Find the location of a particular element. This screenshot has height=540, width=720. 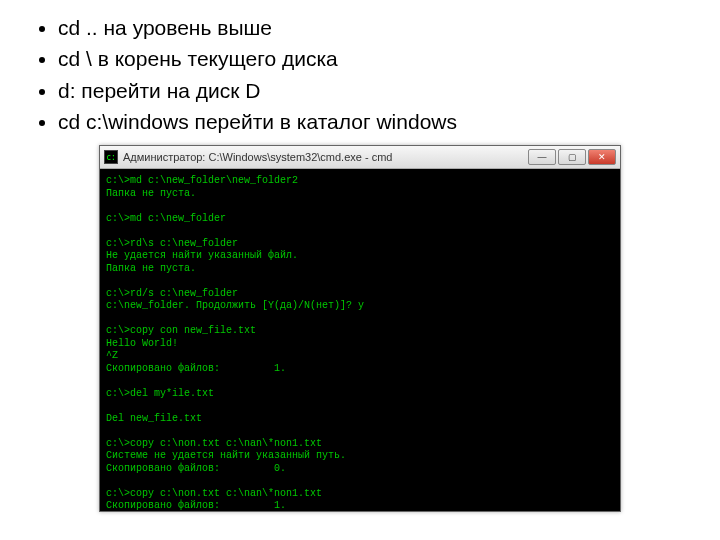

list-item: d: перейти на диск D is located at coordinates (374, 90).